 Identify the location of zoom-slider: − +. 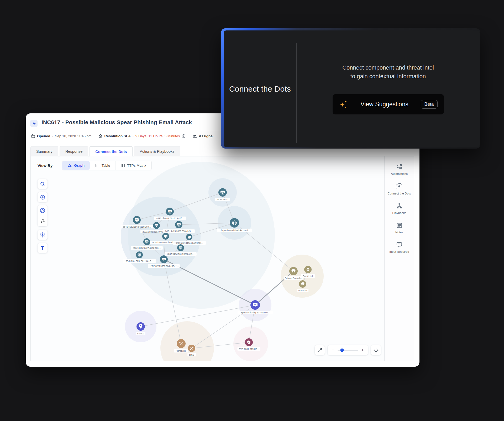
(348, 350).